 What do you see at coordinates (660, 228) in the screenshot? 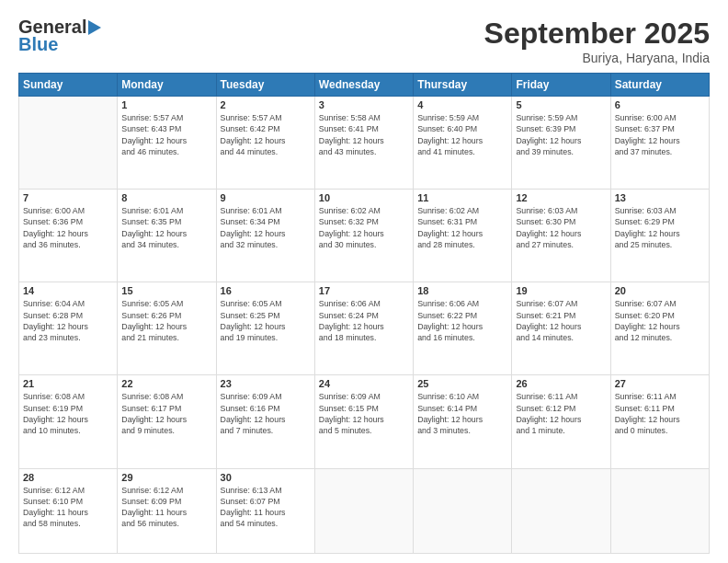
I see `day-info: Sunrise: 6:03 AM Sunset: 6:29 PM Dayligh…` at bounding box center [660, 228].